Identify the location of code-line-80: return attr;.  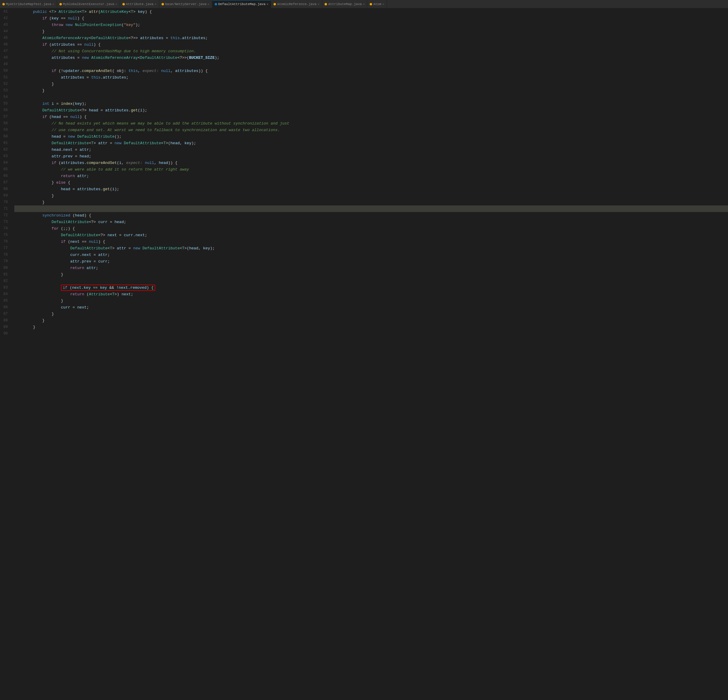
(371, 268).